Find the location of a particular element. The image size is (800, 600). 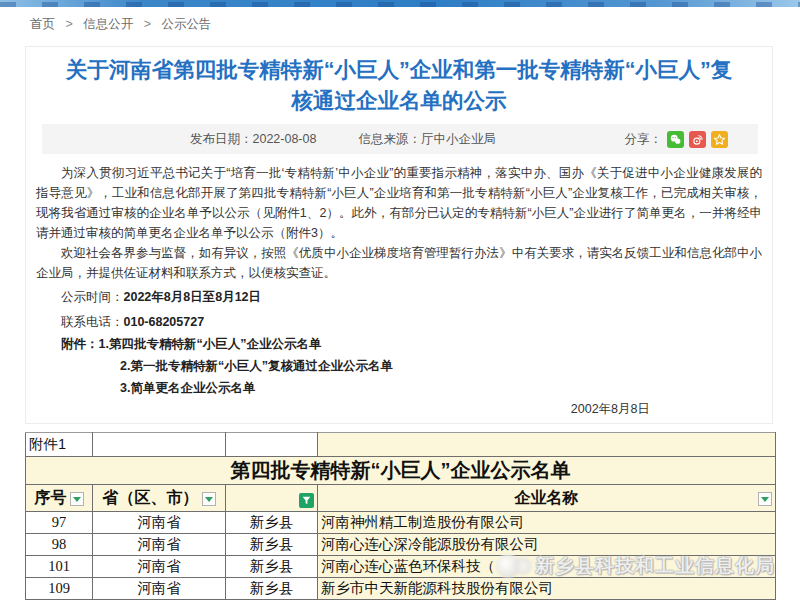

info-source-label: 信息来源： is located at coordinates (390, 139).